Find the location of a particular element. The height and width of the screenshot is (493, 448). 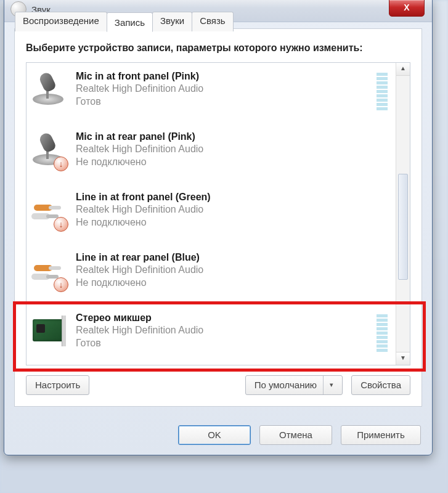

device-name: Line in at front panel (Green) is located at coordinates (234, 197).